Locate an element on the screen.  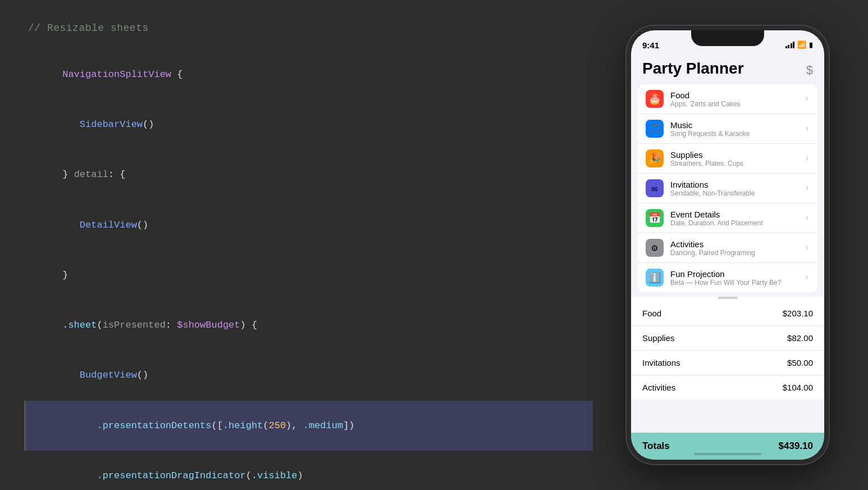
wifi-icon: 📶 is located at coordinates (802, 45).